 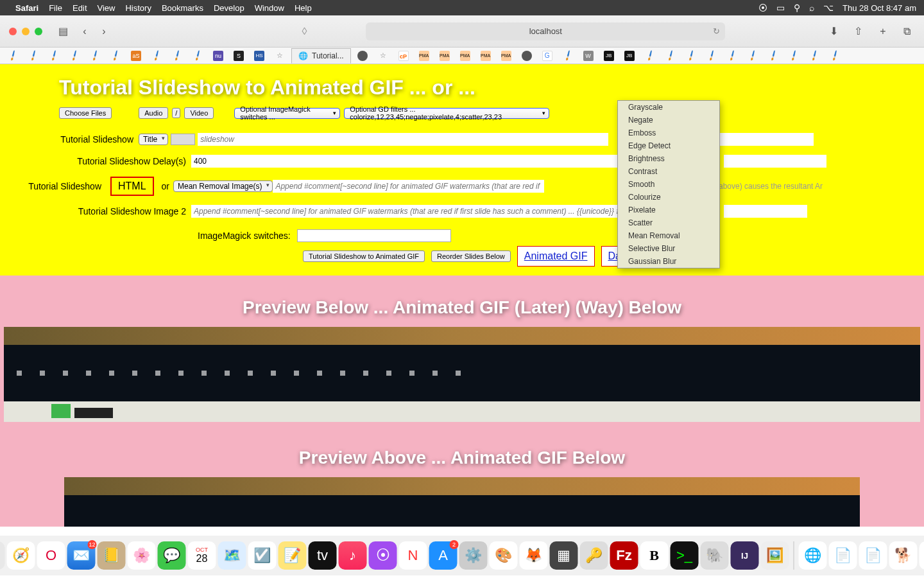 What do you see at coordinates (669, 197) in the screenshot?
I see `dropdown-option: Colourize` at bounding box center [669, 197].